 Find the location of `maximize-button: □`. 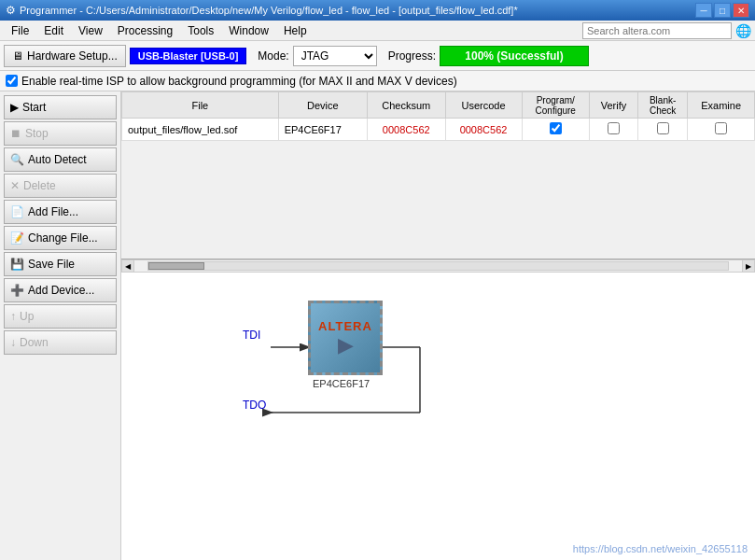

maximize-button: □ is located at coordinates (722, 10).